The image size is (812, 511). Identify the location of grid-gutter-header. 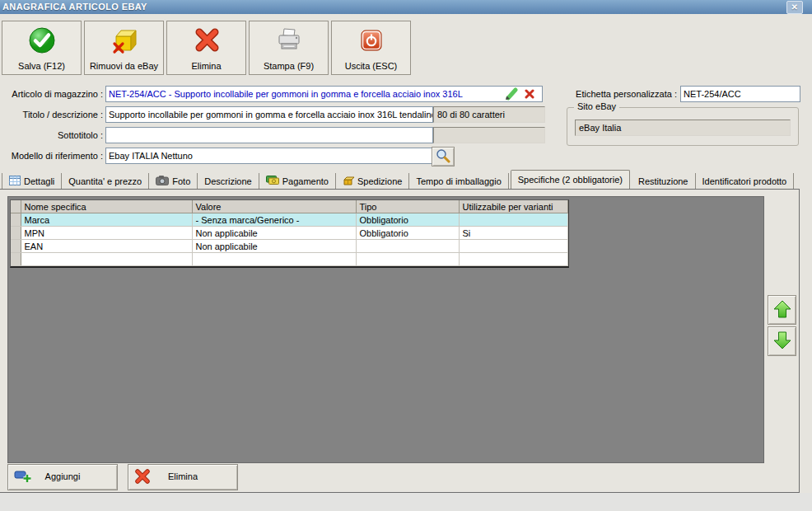
(16, 207).